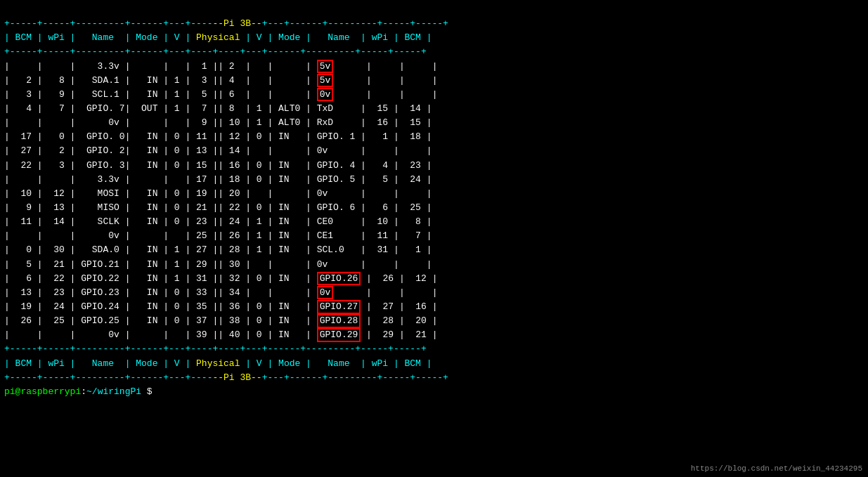 Image resolution: width=868 pixels, height=477 pixels. Describe the element at coordinates (226, 378) in the screenshot. I see `footer-line3: +-----+-----+---------+------+---+------…` at that location.